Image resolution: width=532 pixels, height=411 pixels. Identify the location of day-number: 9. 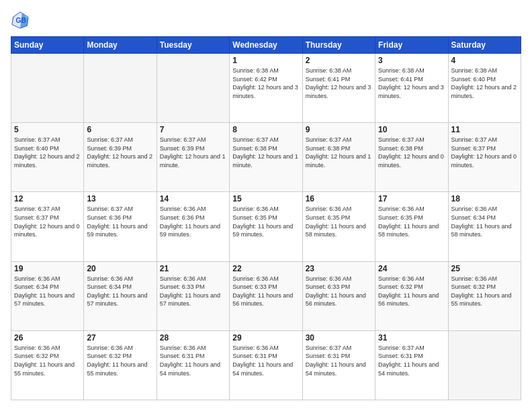
(339, 130).